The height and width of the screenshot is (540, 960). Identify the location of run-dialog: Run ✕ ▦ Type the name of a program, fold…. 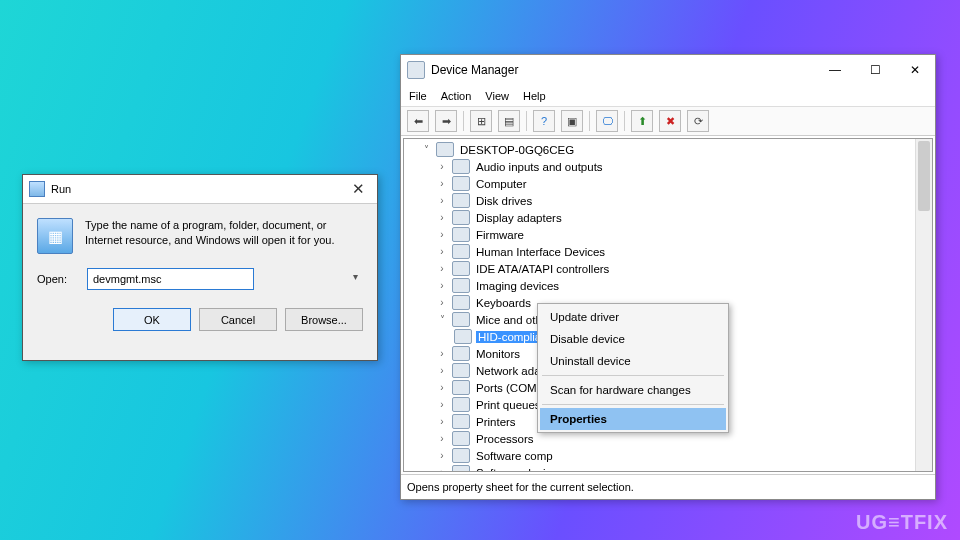
(200, 268).